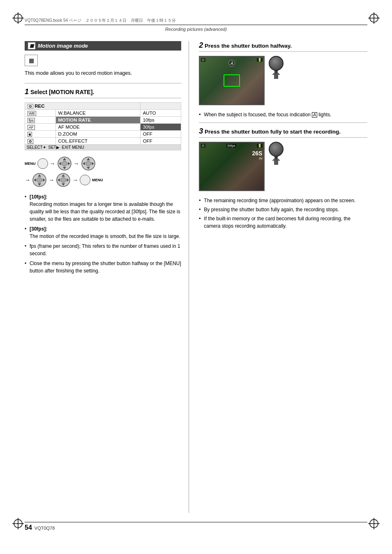 The image size is (392, 554). I want to click on nav-menu-btn, so click(43, 164).